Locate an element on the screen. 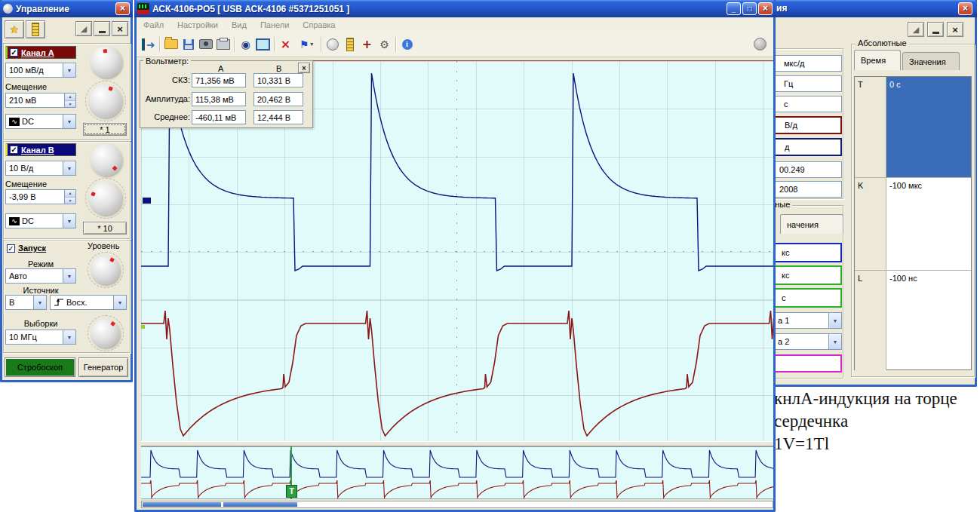 The image size is (980, 512). overview-strip: T is located at coordinates (457, 473).